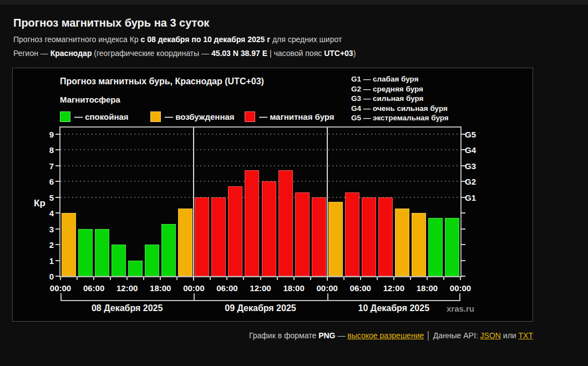  What do you see at coordinates (77, 39) in the screenshot?
I see `text-segment: Прогноз геомагнитного индекса Кр` at bounding box center [77, 39].